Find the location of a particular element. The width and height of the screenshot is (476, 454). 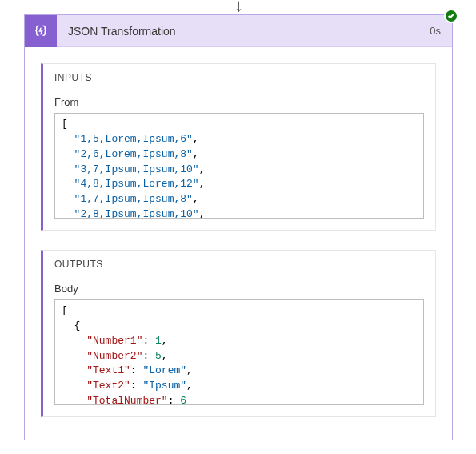

outputs-body-label: Body is located at coordinates (239, 288).